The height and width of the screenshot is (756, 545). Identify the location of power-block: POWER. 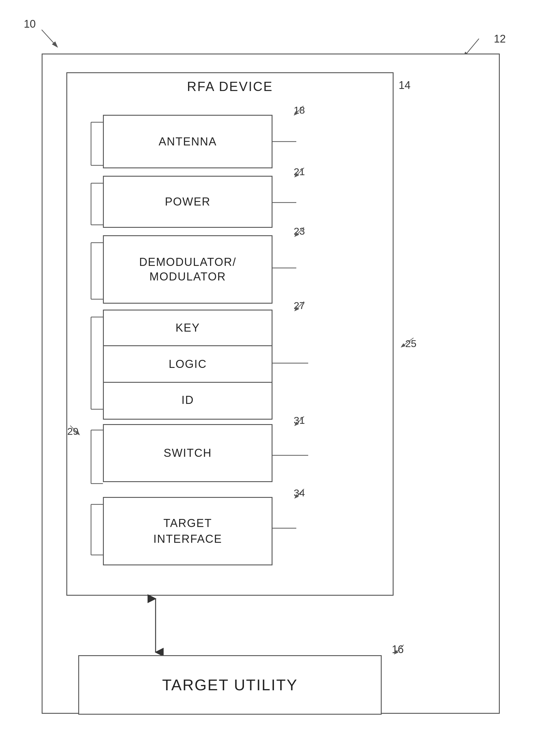
(188, 202).